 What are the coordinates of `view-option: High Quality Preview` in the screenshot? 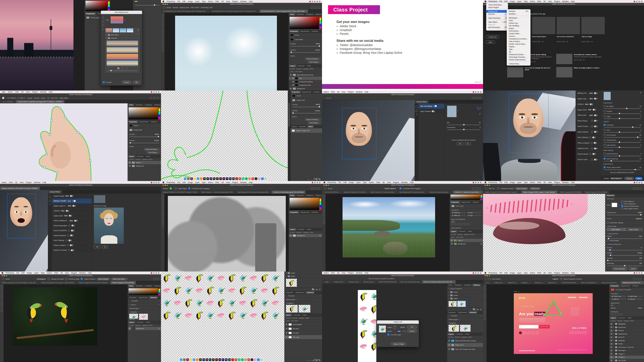 It's located at (630, 209).